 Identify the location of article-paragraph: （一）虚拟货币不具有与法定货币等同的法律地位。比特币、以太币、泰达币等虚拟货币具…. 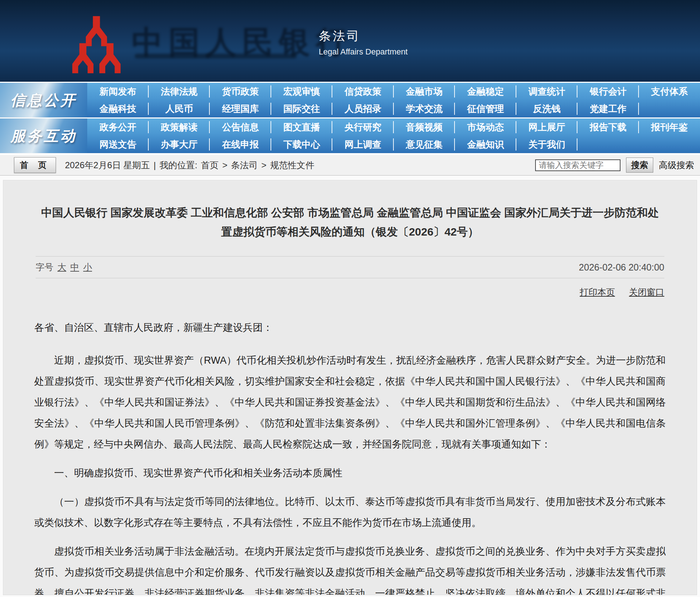
(350, 512).